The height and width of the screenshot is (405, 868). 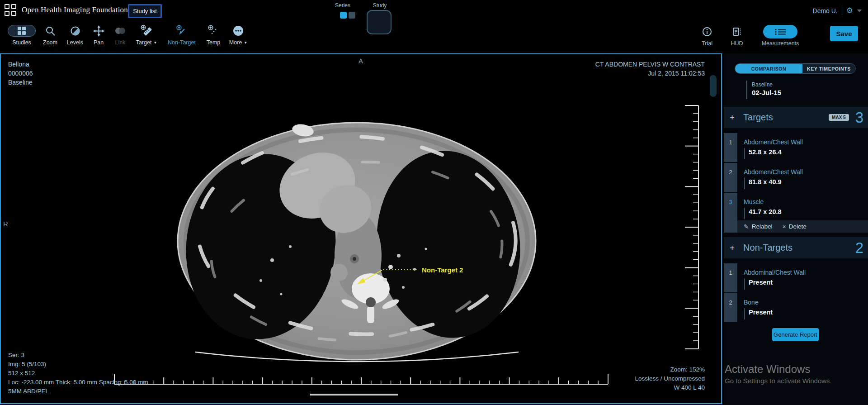 What do you see at coordinates (670, 388) in the screenshot?
I see `window-level: W 400 L 40` at bounding box center [670, 388].